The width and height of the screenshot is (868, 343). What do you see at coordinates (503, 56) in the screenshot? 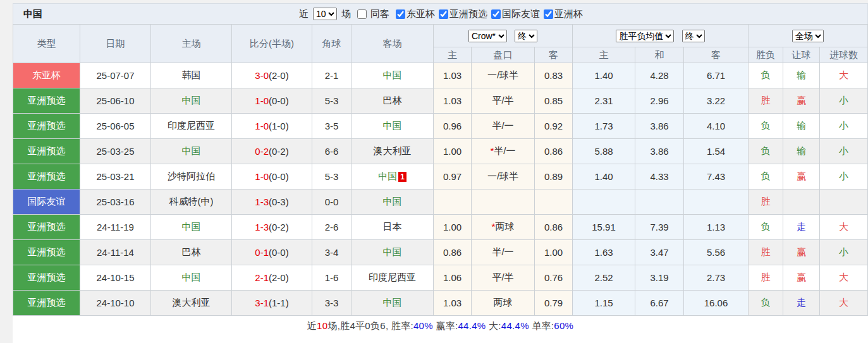
I see `subheader-handicap: 盘口` at bounding box center [503, 56].